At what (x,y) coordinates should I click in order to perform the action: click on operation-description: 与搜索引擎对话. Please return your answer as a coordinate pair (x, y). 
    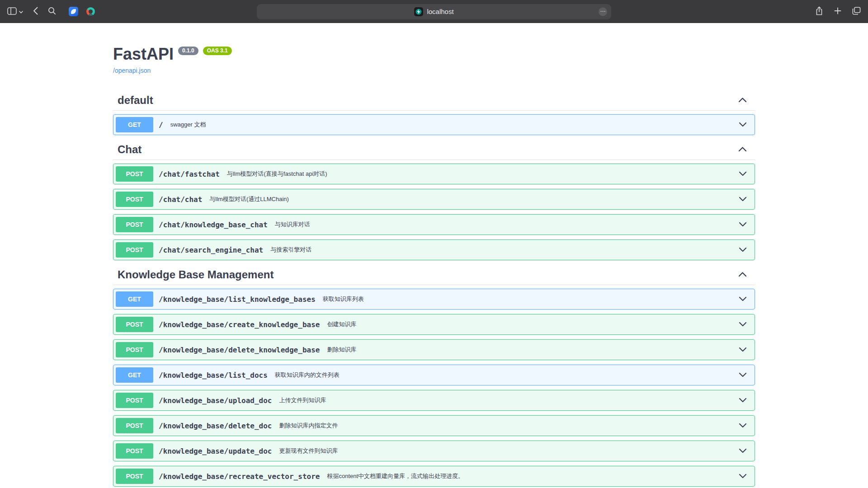
    Looking at the image, I should click on (291, 250).